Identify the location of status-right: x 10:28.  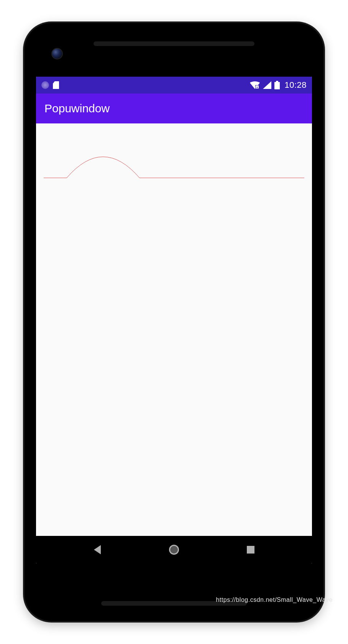
(278, 85).